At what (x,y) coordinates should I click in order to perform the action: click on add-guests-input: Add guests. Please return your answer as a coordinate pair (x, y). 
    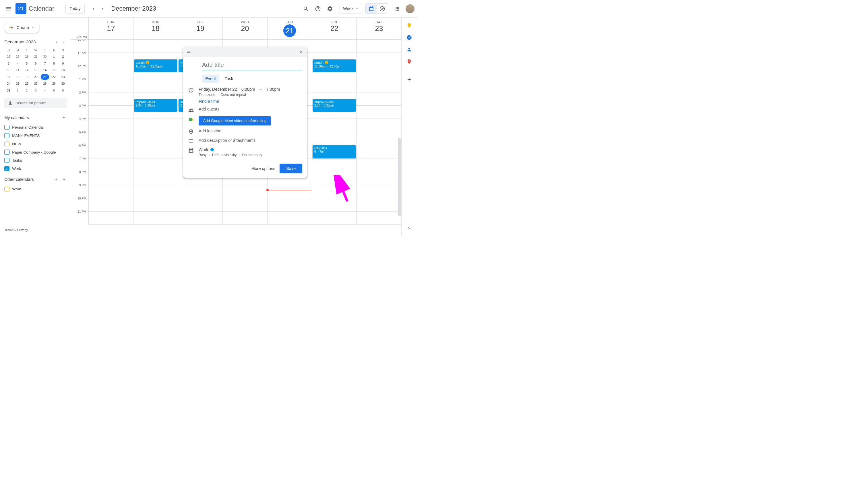
    Looking at the image, I should click on (251, 109).